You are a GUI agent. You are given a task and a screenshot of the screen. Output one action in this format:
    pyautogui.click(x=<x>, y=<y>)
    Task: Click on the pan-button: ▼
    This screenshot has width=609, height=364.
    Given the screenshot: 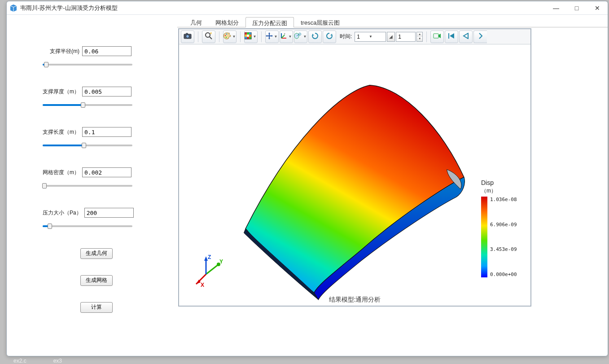 What is the action you would take?
    pyautogui.click(x=272, y=37)
    